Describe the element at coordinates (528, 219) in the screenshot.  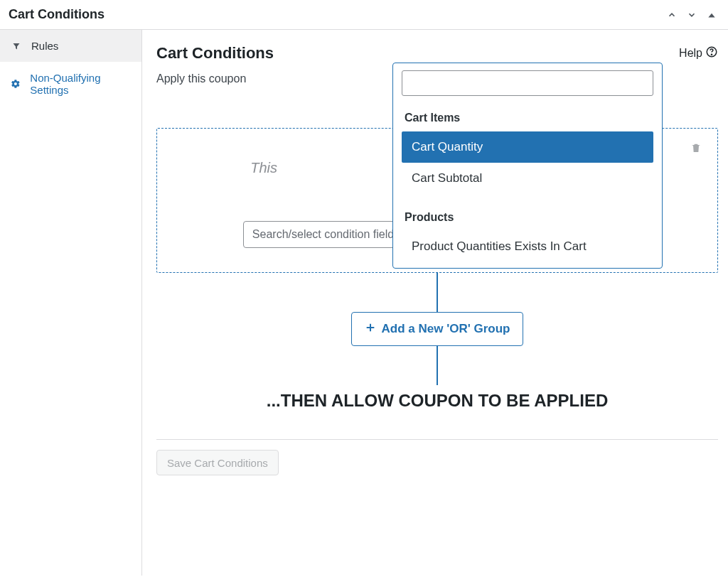
I see `dropdown-group-label: Products` at that location.